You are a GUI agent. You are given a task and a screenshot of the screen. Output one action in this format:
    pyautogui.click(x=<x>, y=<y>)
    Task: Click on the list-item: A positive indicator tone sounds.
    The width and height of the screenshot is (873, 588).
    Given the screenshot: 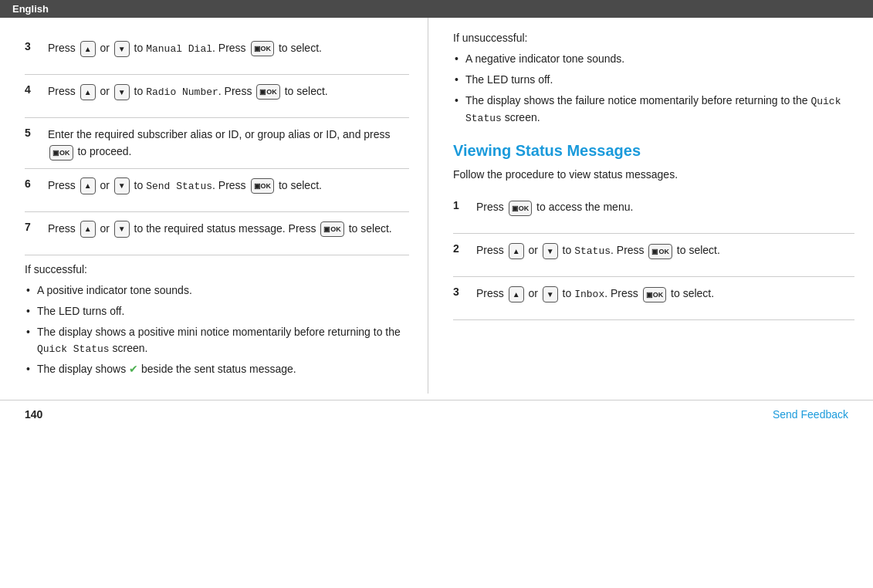 What is the action you would take?
    pyautogui.click(x=217, y=290)
    